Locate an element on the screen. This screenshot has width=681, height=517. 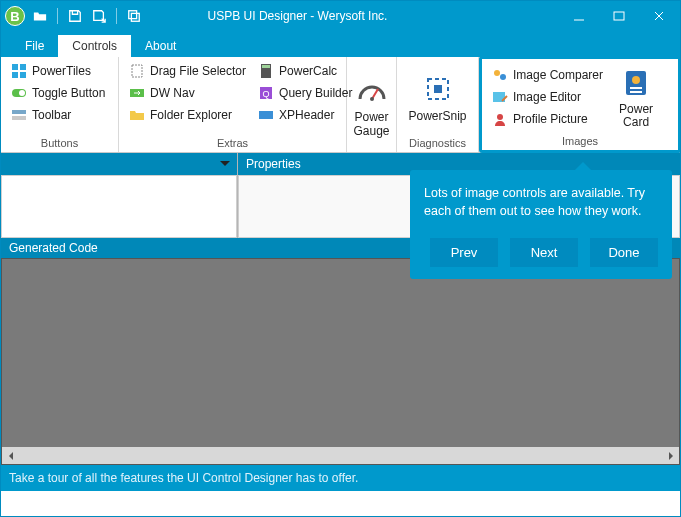
status-bar: Take a tour of all the features the UI C… is located at coordinates (340, 478).